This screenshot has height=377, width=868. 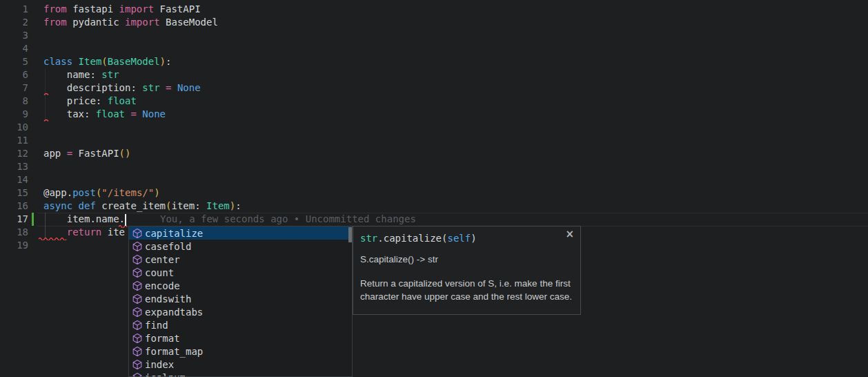 What do you see at coordinates (33, 220) in the screenshot?
I see `gutter-modified-indicator` at bounding box center [33, 220].